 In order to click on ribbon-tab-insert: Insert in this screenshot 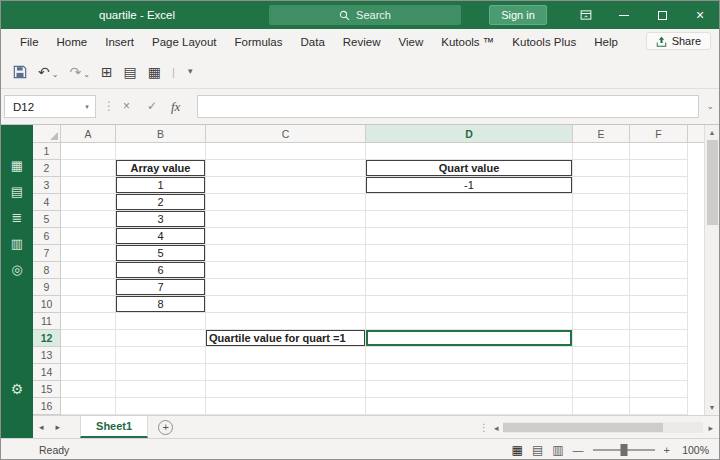, I will do `click(120, 42)`.